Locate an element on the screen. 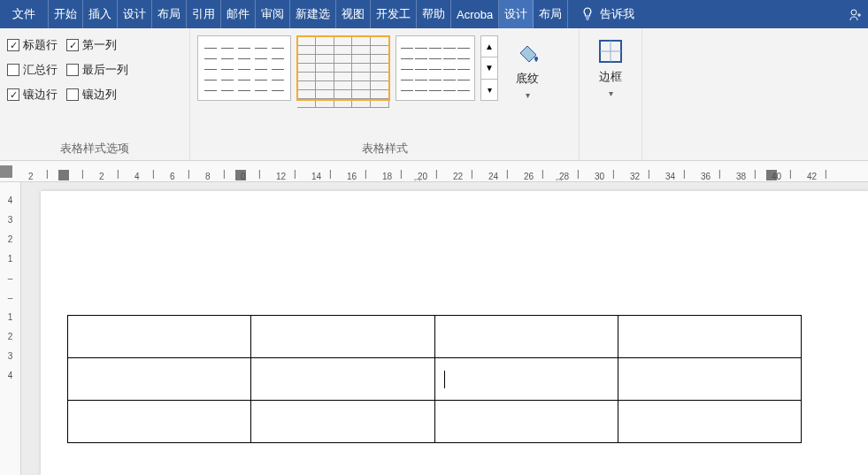  tab-references: 引用 is located at coordinates (204, 14).